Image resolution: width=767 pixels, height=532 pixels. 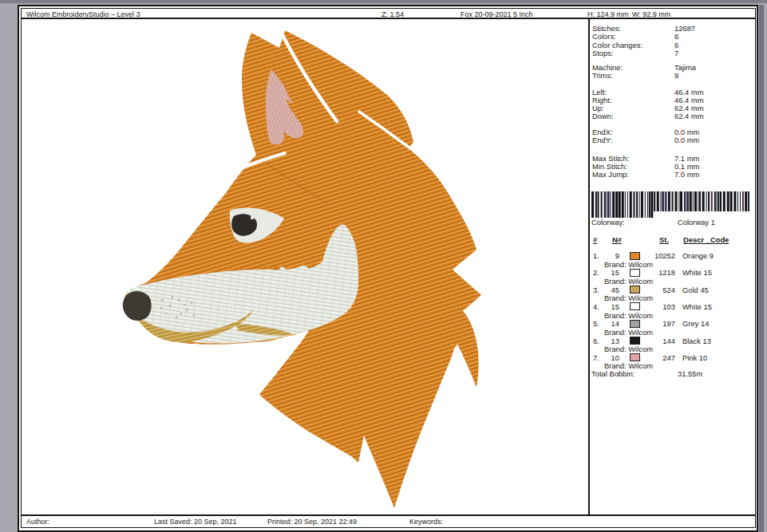 What do you see at coordinates (426, 522) in the screenshot?
I see `keywords-label: Keywords:` at bounding box center [426, 522].